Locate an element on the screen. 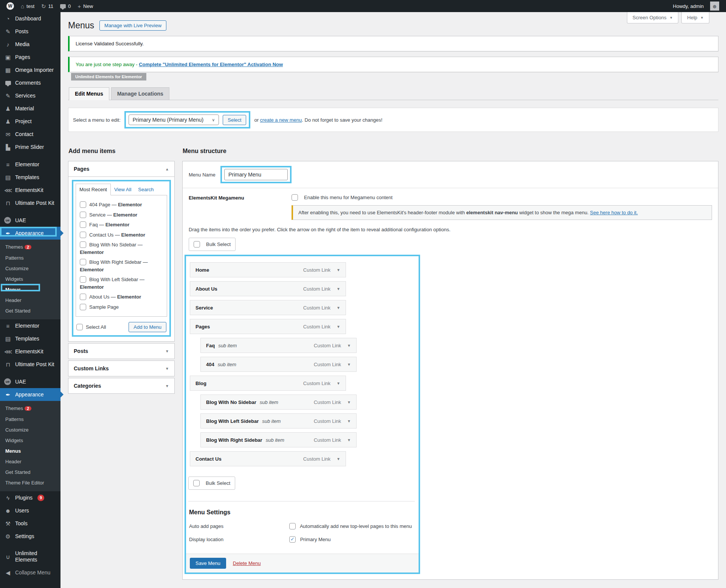 Image resolution: width=726 pixels, height=588 pixels. sidebar-item-theme-file-editor: Theme File Editor is located at coordinates (30, 483).